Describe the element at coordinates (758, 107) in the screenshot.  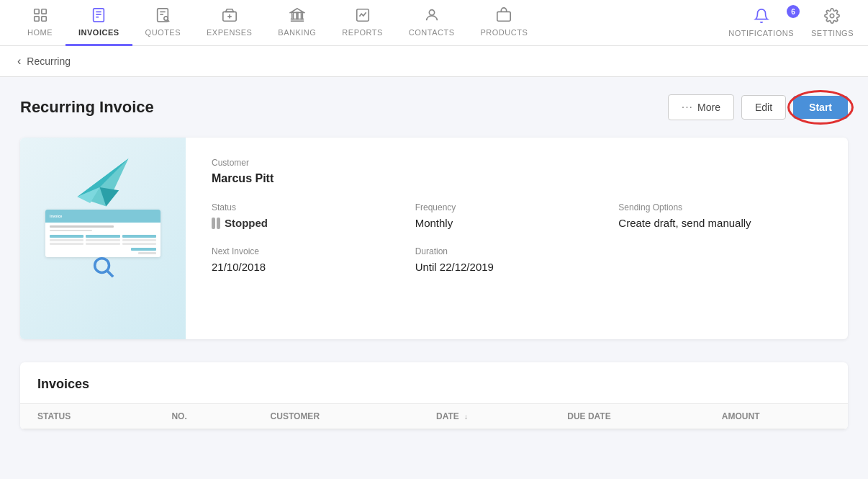
I see `header-actions: ··· More Edit Start` at that location.